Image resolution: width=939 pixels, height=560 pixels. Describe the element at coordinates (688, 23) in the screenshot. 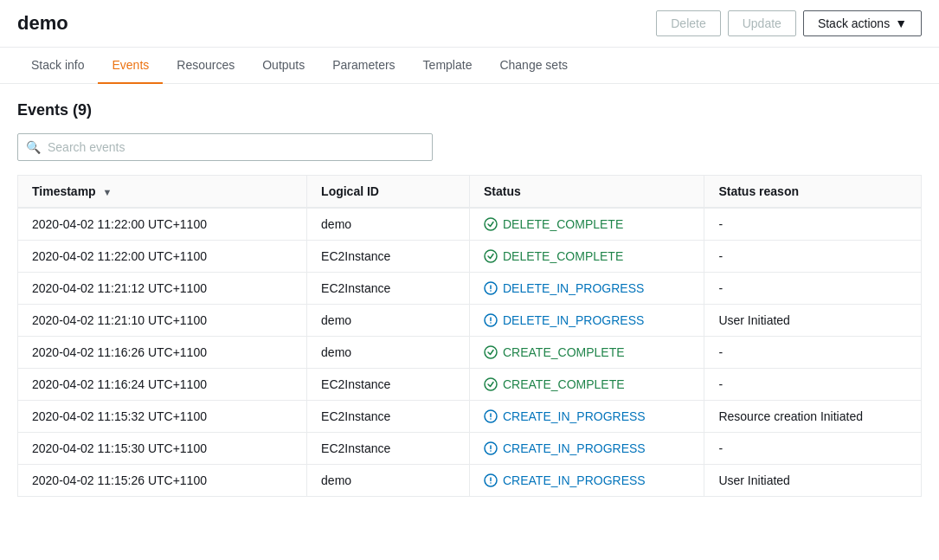

I see `delete-button: Delete` at that location.